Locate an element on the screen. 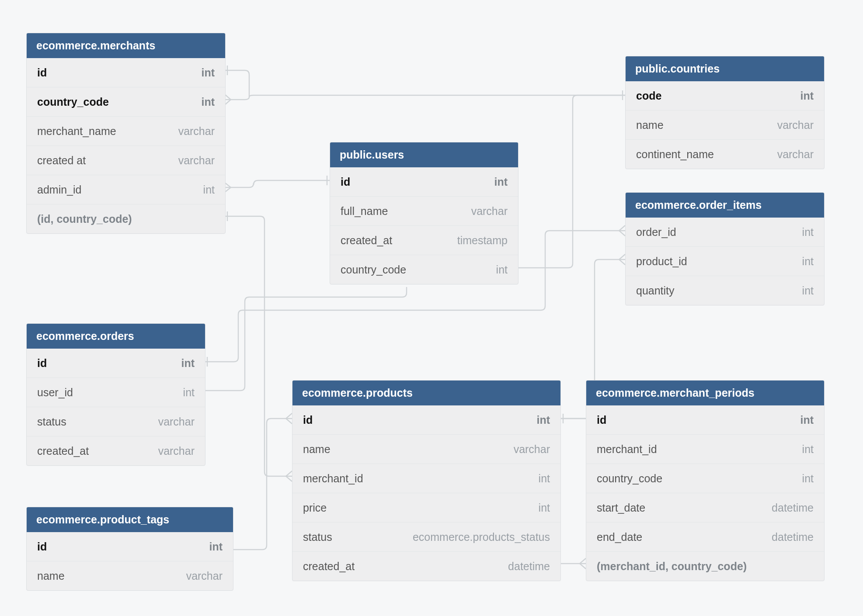 This screenshot has height=616, width=863. col-admin-id: admin_idint is located at coordinates (126, 190).